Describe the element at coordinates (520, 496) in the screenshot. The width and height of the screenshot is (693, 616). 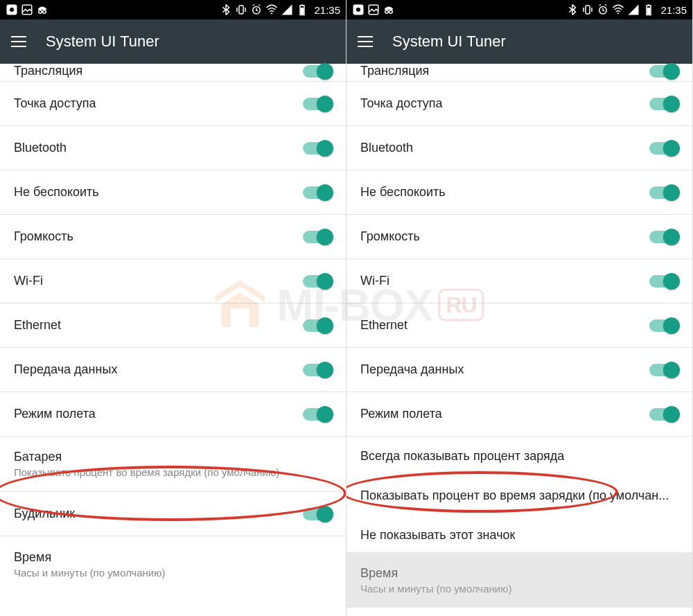
I see `popup-option: Показывать процент во время зарядки (по …` at that location.